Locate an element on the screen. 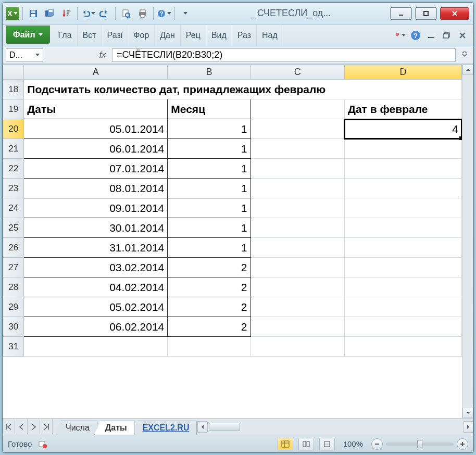  vertical-scrollbar is located at coordinates (468, 242).